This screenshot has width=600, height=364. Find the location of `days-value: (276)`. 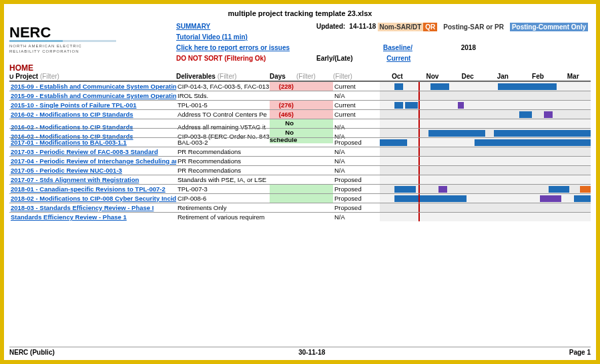

days-value: (276) is located at coordinates (283, 105).